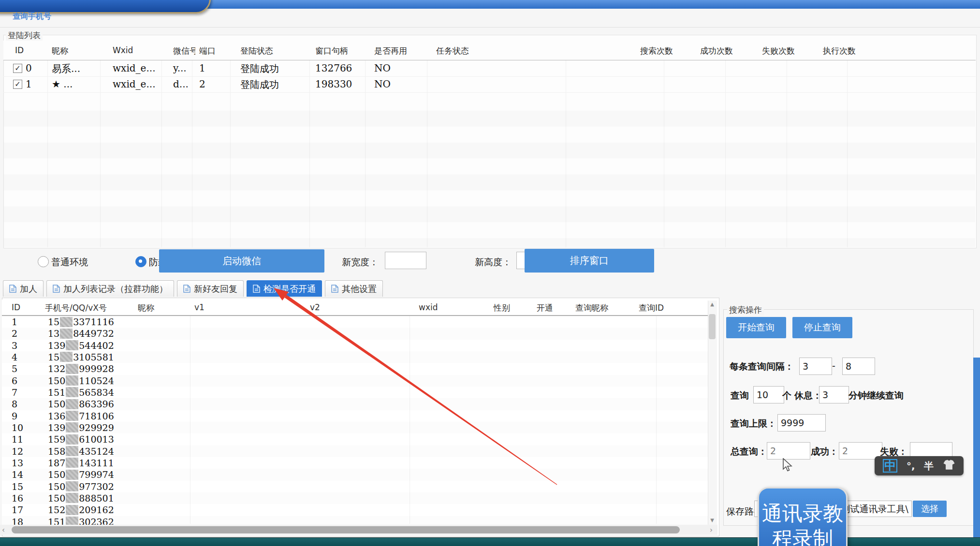 This screenshot has height=546, width=980. Describe the element at coordinates (453, 51) in the screenshot. I see `login-col-header: 任务状态` at that location.